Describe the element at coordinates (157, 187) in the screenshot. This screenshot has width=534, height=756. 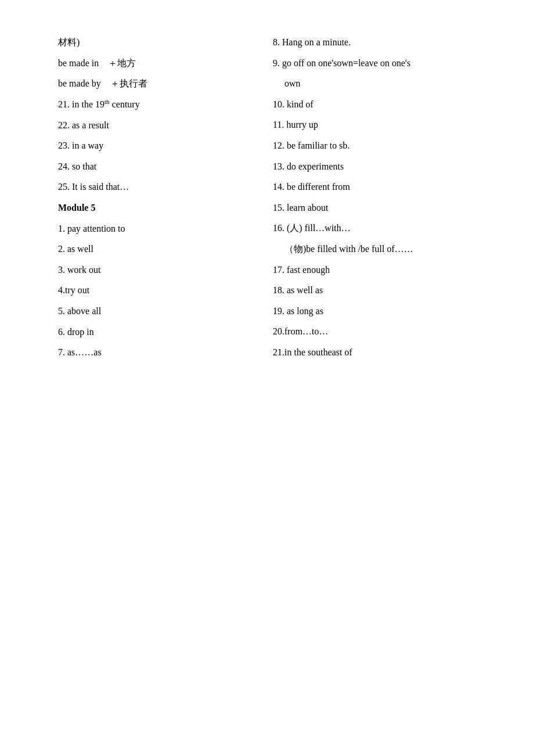
I see `item-25: 25. It is said that…` at that location.